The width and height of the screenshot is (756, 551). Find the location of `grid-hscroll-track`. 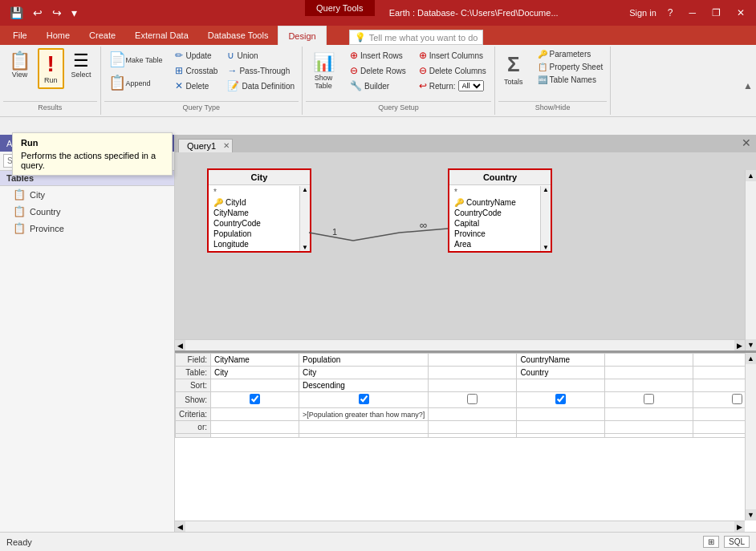

grid-hscroll-track is located at coordinates (460, 526).